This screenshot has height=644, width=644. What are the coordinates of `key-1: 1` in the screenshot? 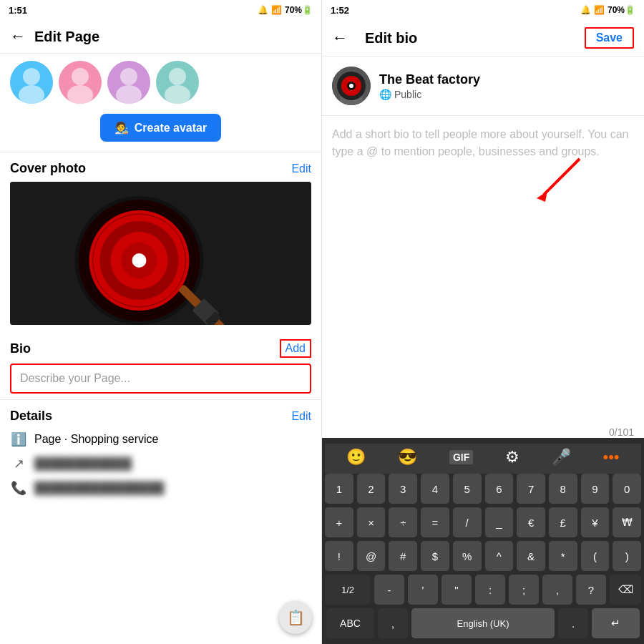 It's located at (339, 489).